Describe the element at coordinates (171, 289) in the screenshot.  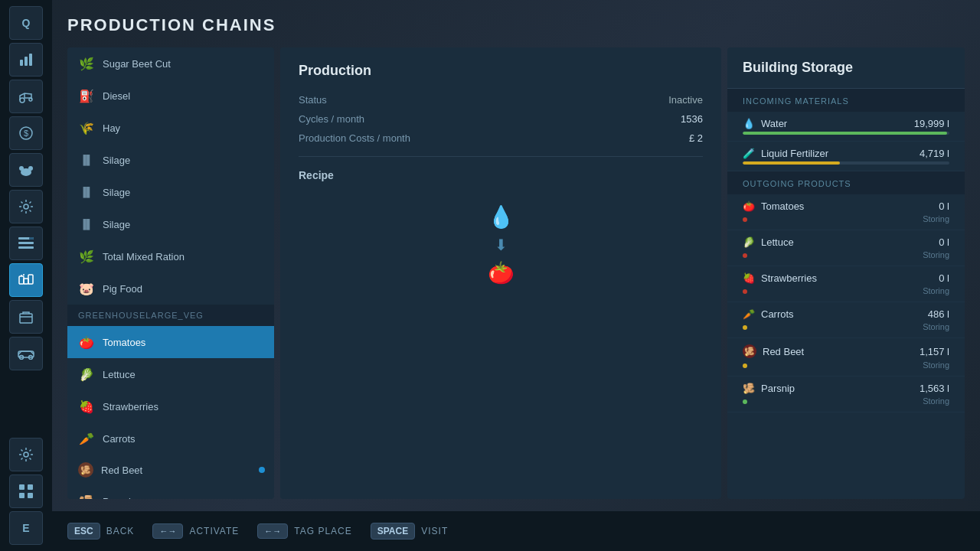
I see `list-item-pig-food: 🐷 Pig Food` at that location.